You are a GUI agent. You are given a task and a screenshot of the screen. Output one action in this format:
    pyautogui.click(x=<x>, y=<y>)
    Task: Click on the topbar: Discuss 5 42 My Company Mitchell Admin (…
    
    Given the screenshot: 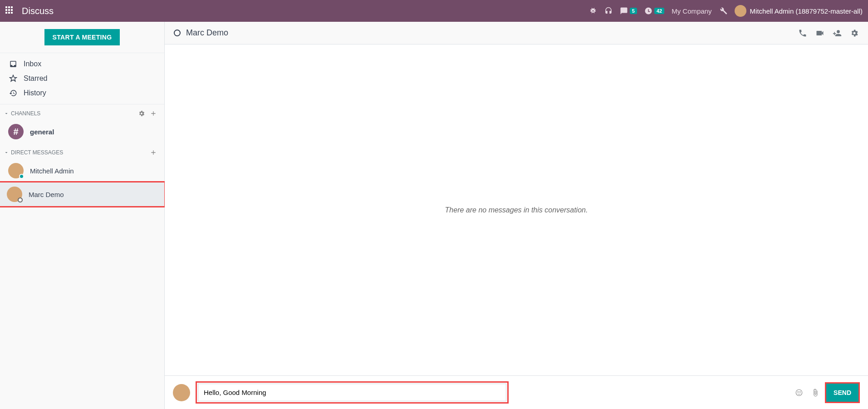 What is the action you would take?
    pyautogui.click(x=434, y=11)
    